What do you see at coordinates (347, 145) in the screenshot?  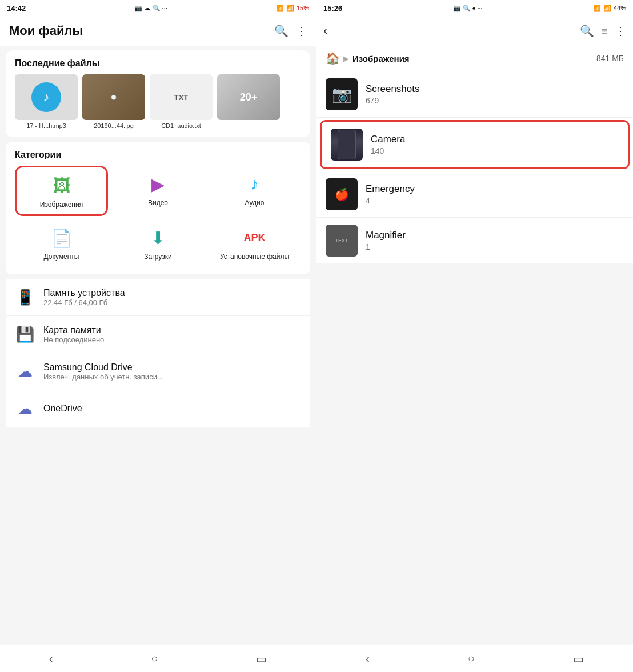 I see `camera-inner` at bounding box center [347, 145].